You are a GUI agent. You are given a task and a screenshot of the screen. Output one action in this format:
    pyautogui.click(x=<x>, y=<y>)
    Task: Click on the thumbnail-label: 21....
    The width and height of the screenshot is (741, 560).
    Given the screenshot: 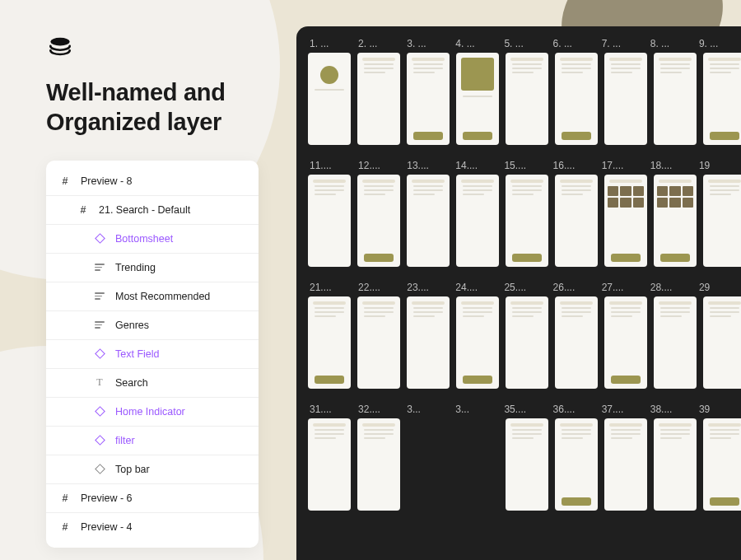 What is the action you would take?
    pyautogui.click(x=331, y=287)
    